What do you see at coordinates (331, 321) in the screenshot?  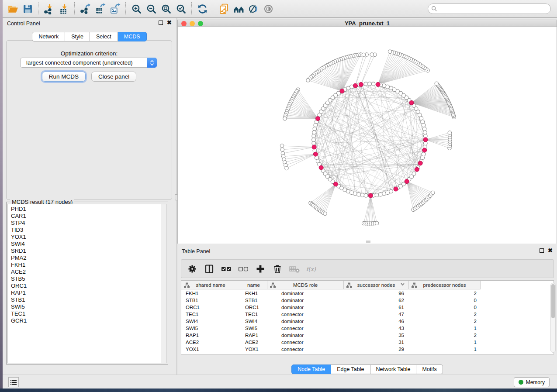 I see `table-row: SWI4SWI4dominator462` at bounding box center [331, 321].